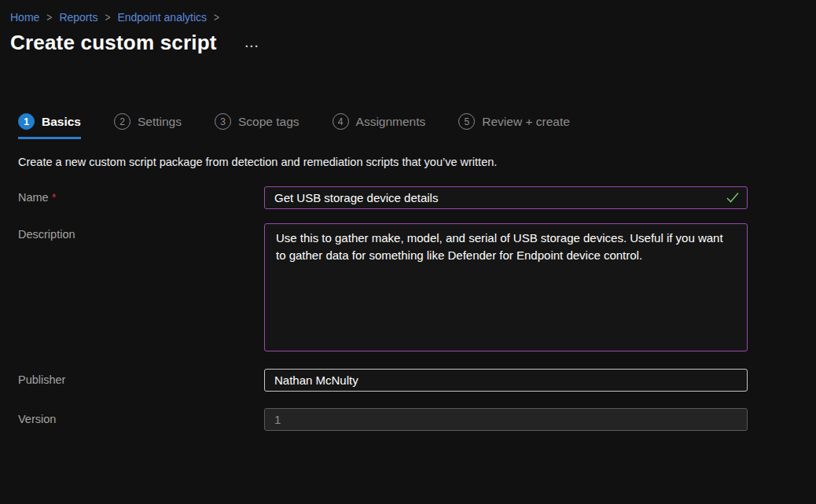  What do you see at coordinates (408, 12) in the screenshot?
I see `breadcrumb: Home > Reports > Endpoint analytics >` at bounding box center [408, 12].